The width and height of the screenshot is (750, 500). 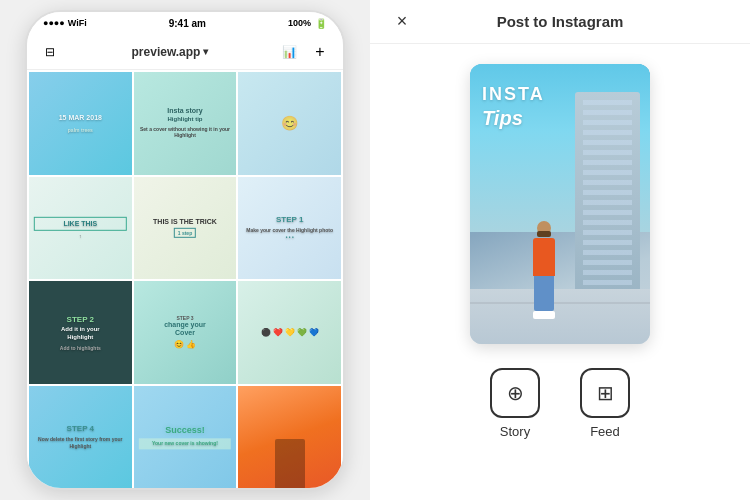 What do you see at coordinates (80, 123) in the screenshot?
I see `cell-1-text: 15 MAR 2018 palm trees` at bounding box center [80, 123].